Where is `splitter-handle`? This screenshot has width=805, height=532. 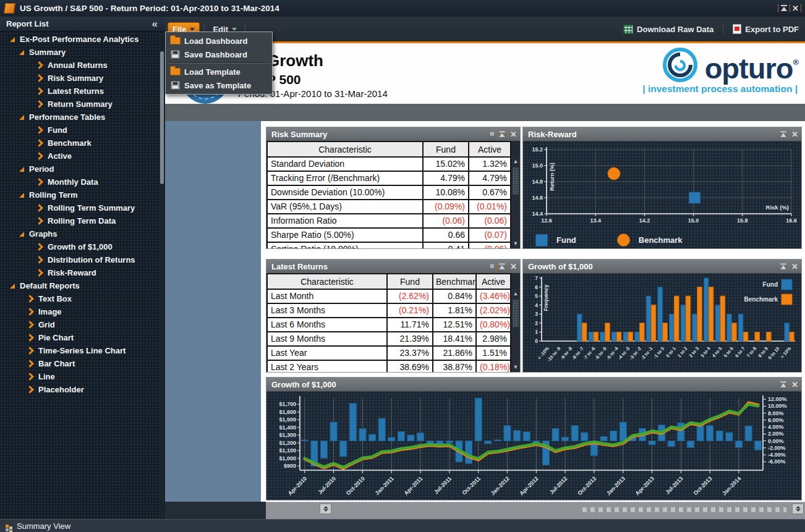
splitter-handle is located at coordinates (325, 509).